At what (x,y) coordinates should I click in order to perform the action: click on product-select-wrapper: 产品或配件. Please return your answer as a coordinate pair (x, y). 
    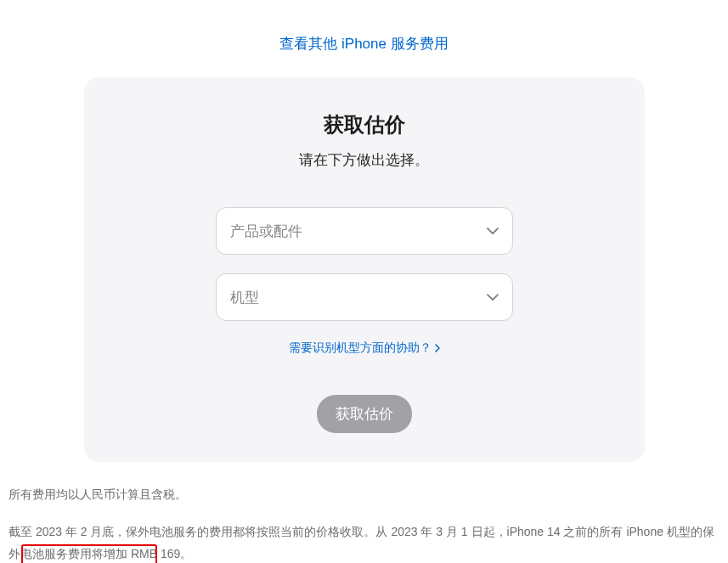
    Looking at the image, I should click on (364, 231).